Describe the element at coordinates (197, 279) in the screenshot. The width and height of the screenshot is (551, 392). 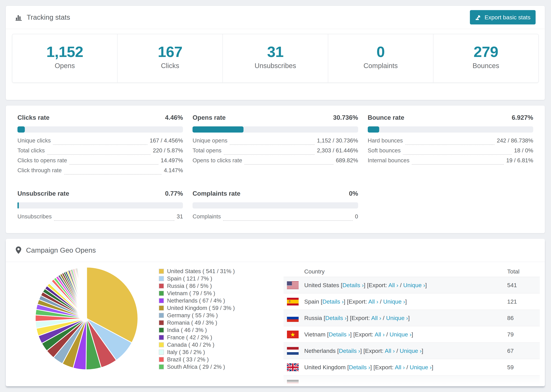
I see `legend-item-spain: Spain ( 121 / 7% )` at that location.